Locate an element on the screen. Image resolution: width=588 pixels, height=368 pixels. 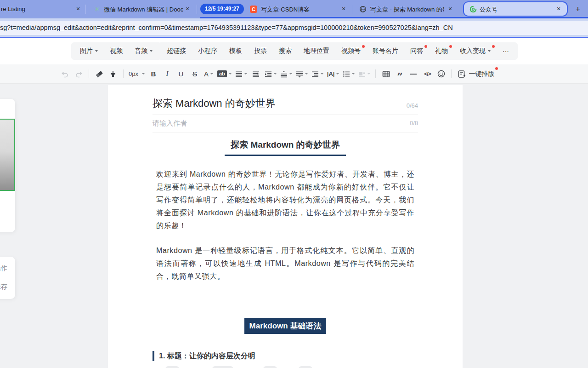
author-char-counter: 0/8 is located at coordinates (414, 123).